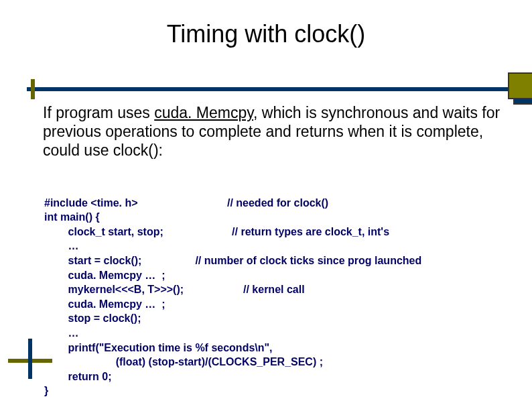 The image size is (532, 399). What do you see at coordinates (174, 290) in the screenshot?
I see `code-line: mykernel<<<B, T>>>(); // kernel call` at bounding box center [174, 290].